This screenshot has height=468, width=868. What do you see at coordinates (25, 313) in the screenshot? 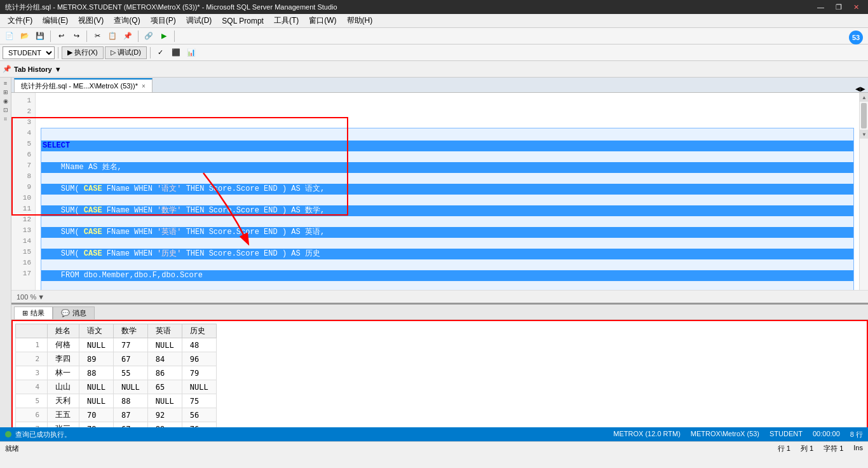
I see `results-table-icon: ⊞` at bounding box center [25, 313].